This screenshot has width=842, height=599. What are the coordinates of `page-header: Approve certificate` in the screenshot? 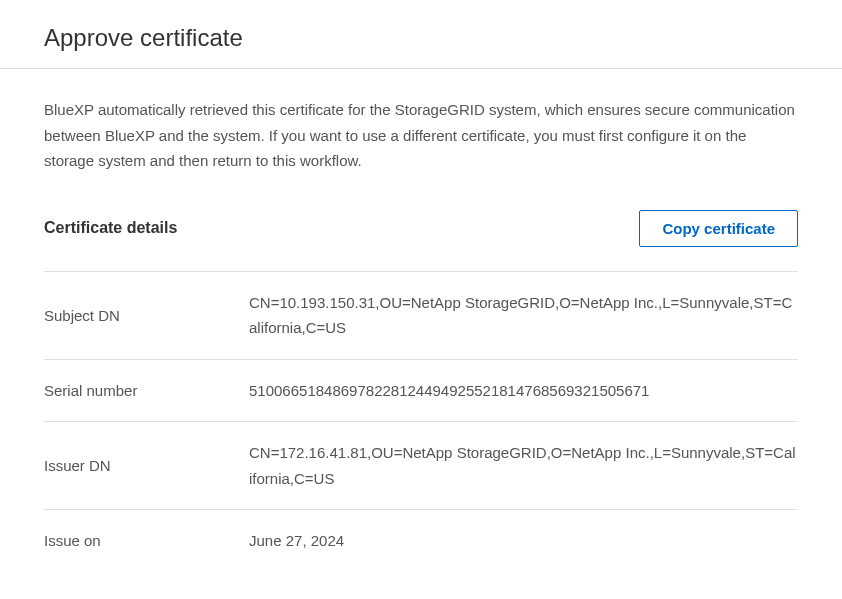 It's located at (421, 34).